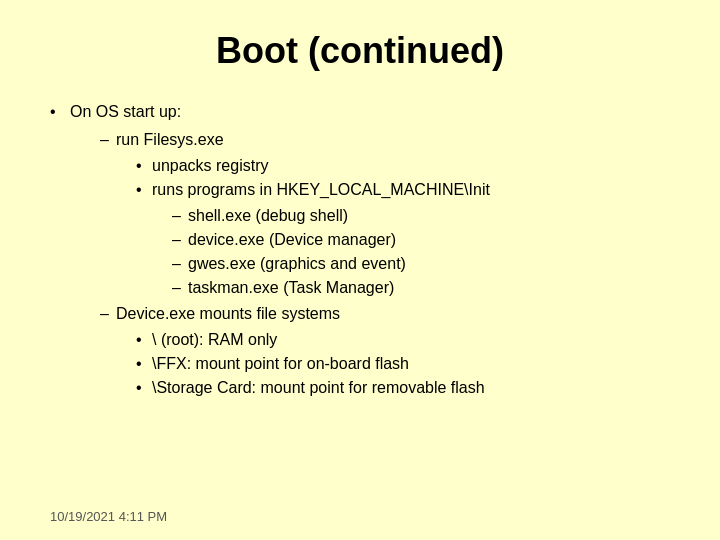  I want to click on list-item: gwes.exe (graphics and event), so click(421, 264).